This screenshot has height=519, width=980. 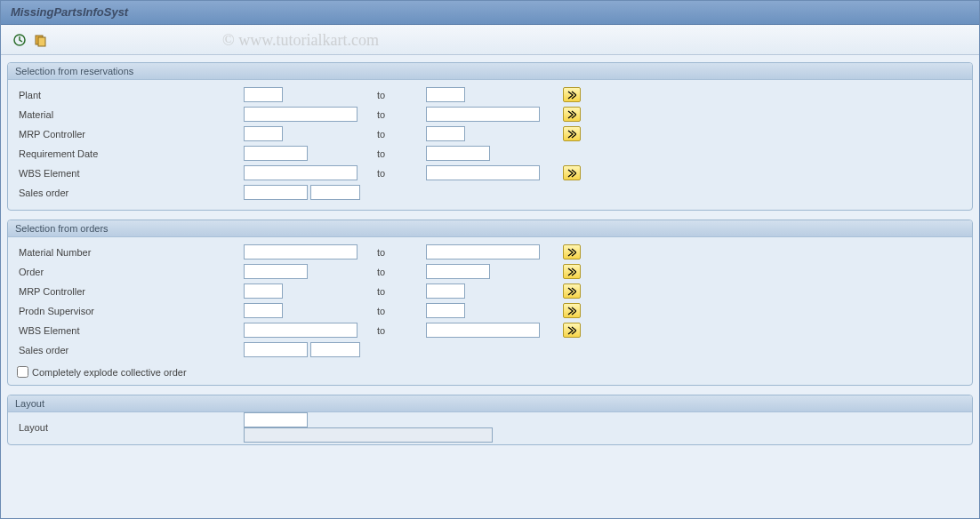 I want to click on plant-to-input, so click(x=446, y=94).